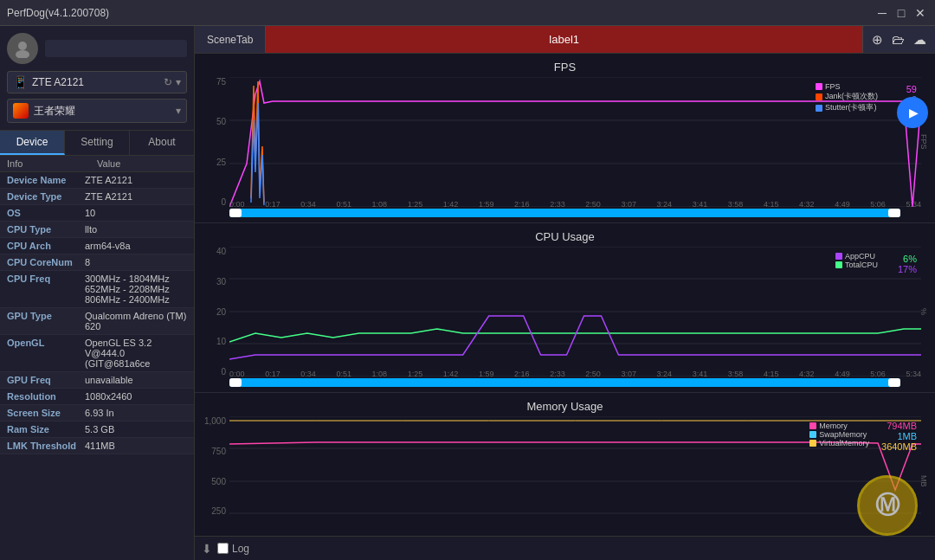 The width and height of the screenshot is (935, 560). I want to click on info-row: OpenGLOpenGL ES 3.2 V@444.0 (GIT@681a6ce, so click(97, 353).